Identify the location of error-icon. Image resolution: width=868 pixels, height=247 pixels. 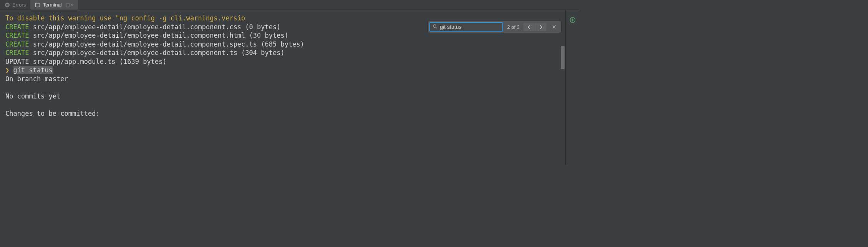
(7, 5).